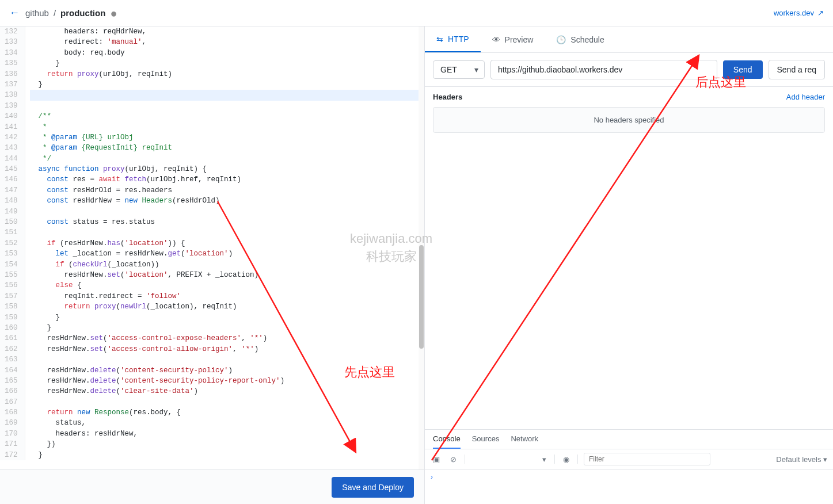 The image size is (833, 504). Describe the element at coordinates (604, 70) in the screenshot. I see `url-input` at that location.